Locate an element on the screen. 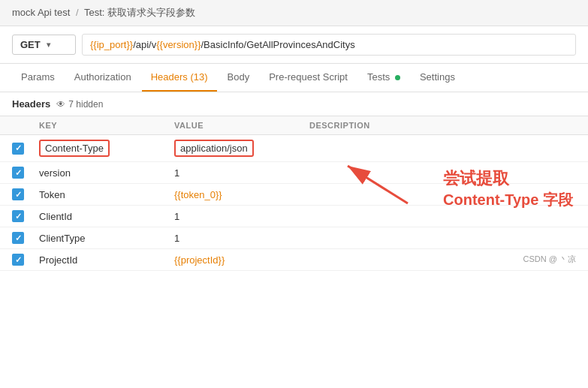  tab-body-label: Body is located at coordinates (239, 77).